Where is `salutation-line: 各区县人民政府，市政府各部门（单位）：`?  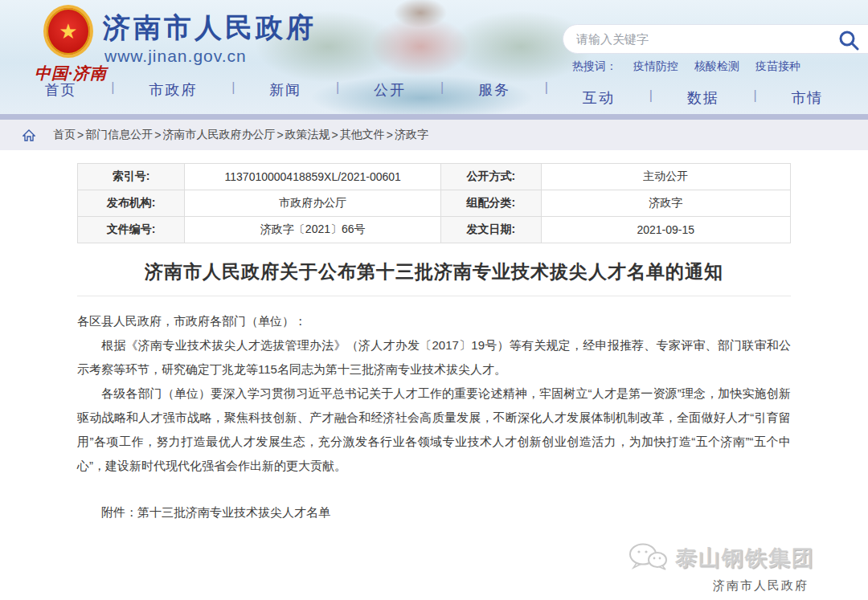 salutation-line: 各区县人民政府，市政府各部门（单位）： is located at coordinates (434, 321).